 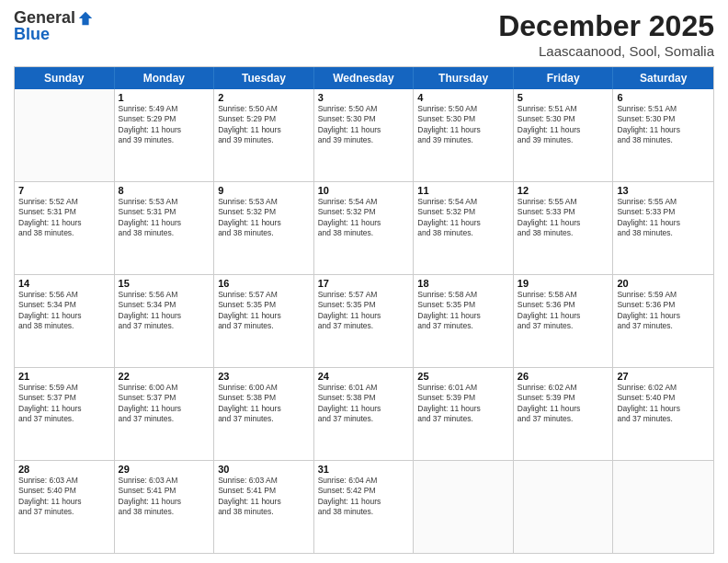 What do you see at coordinates (463, 321) in the screenshot?
I see `calendar-cell: 18Sunrise: 5:58 AM Sunset: 5:35 PM Dayli…` at bounding box center [463, 321].